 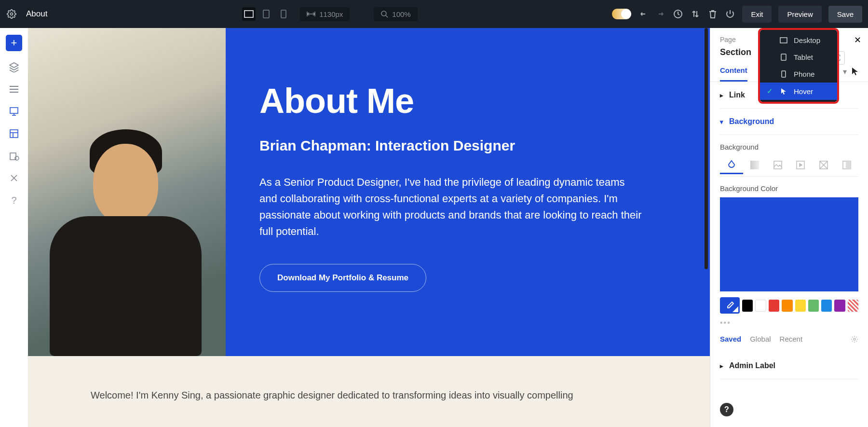 What do you see at coordinates (799, 91) in the screenshot?
I see `menu-item-hover: ✓ Hover` at bounding box center [799, 91].